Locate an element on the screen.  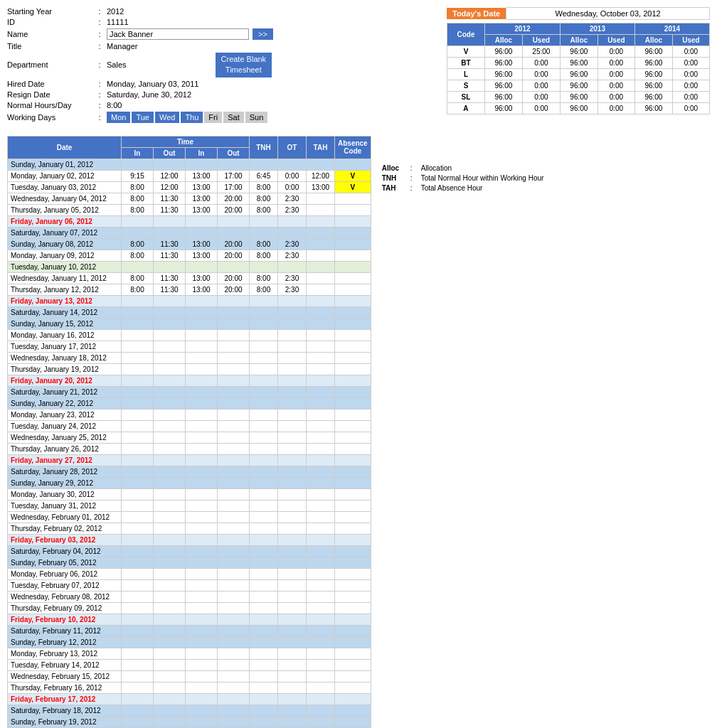
cell-date: Friday, January 20, 2012 is located at coordinates (65, 380).